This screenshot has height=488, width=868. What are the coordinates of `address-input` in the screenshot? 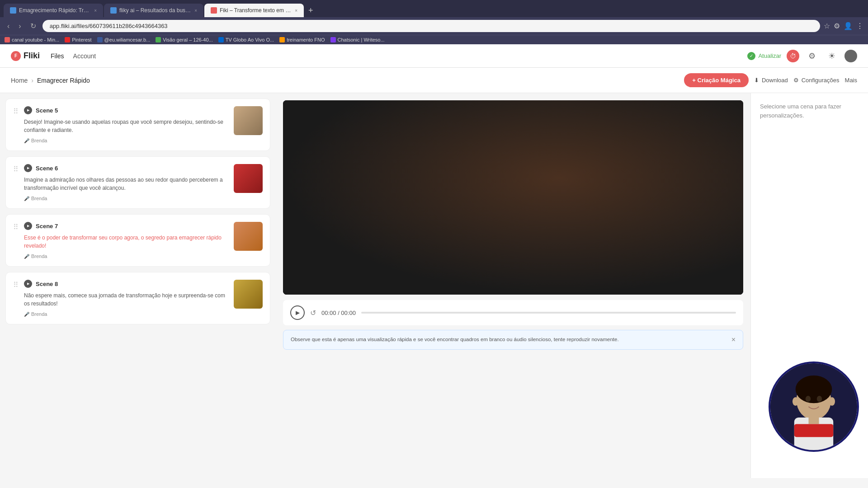 It's located at (431, 26).